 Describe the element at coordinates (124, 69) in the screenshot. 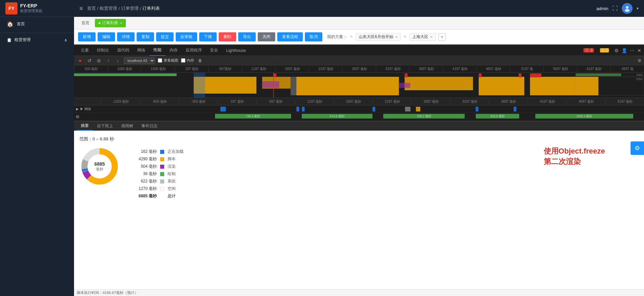

I see `ruler-tick: 1000 毫秒` at that location.